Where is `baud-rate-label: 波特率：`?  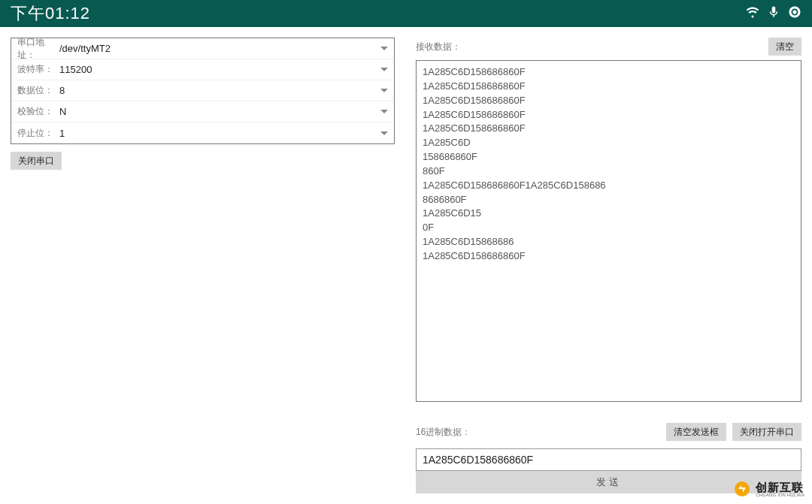
baud-rate-label: 波特率： is located at coordinates (38, 69).